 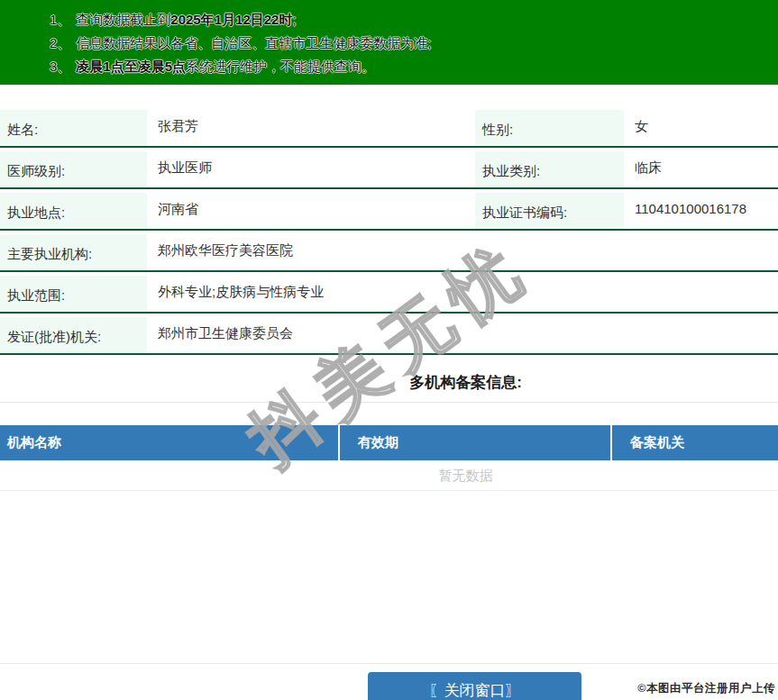 What do you see at coordinates (389, 293) in the screenshot?
I see `info-row-practice-scope: 执业范围: 外科专业;皮肤病与性病专业` at bounding box center [389, 293].